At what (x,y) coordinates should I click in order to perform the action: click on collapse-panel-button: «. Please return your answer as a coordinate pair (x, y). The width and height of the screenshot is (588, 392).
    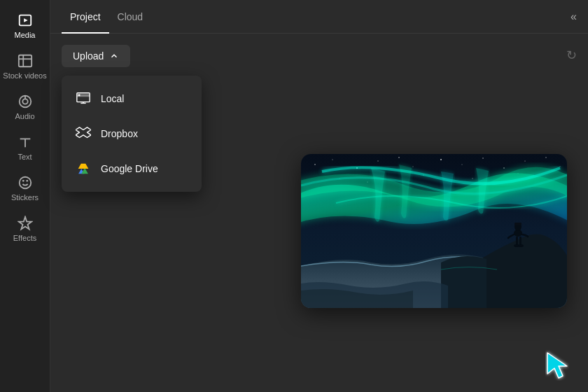
    Looking at the image, I should click on (574, 17).